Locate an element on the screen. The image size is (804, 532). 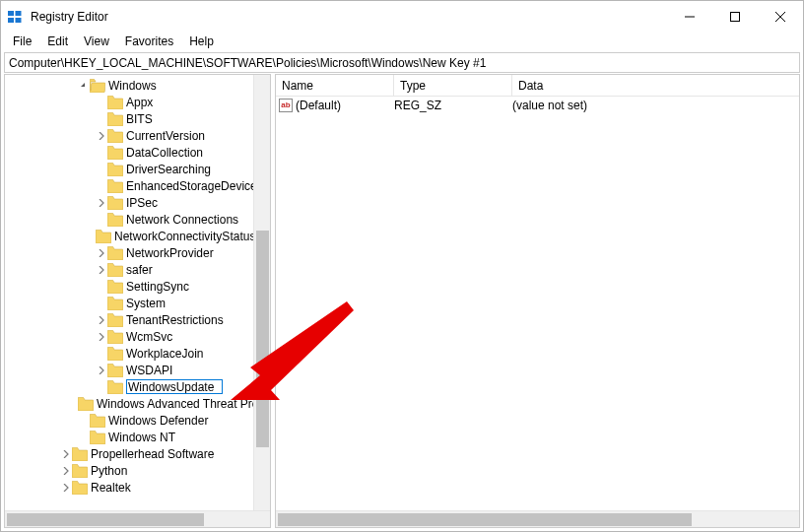
tree-node: BITS is located at coordinates (138, 118).